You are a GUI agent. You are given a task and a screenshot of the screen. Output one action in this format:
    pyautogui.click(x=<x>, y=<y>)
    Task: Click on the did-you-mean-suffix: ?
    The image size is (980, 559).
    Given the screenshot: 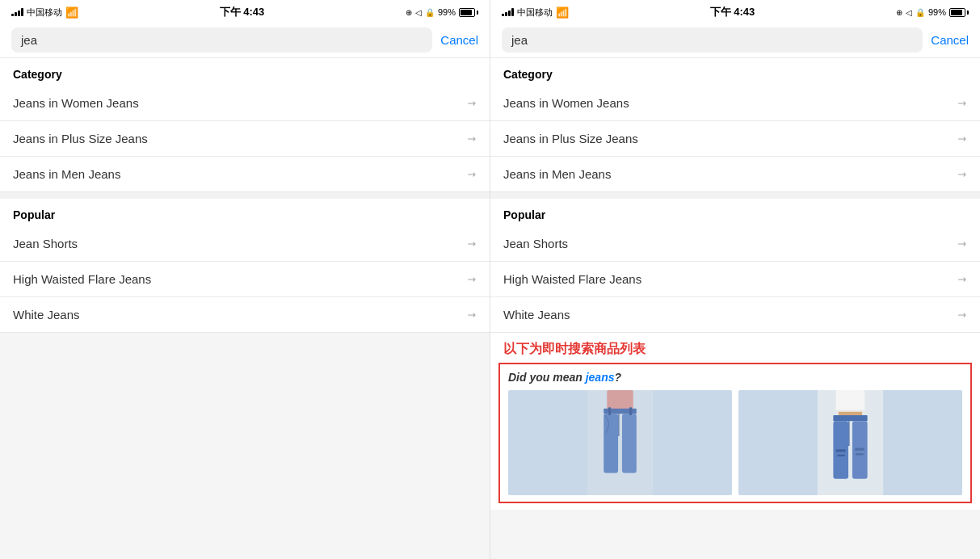 What is the action you would take?
    pyautogui.click(x=619, y=377)
    